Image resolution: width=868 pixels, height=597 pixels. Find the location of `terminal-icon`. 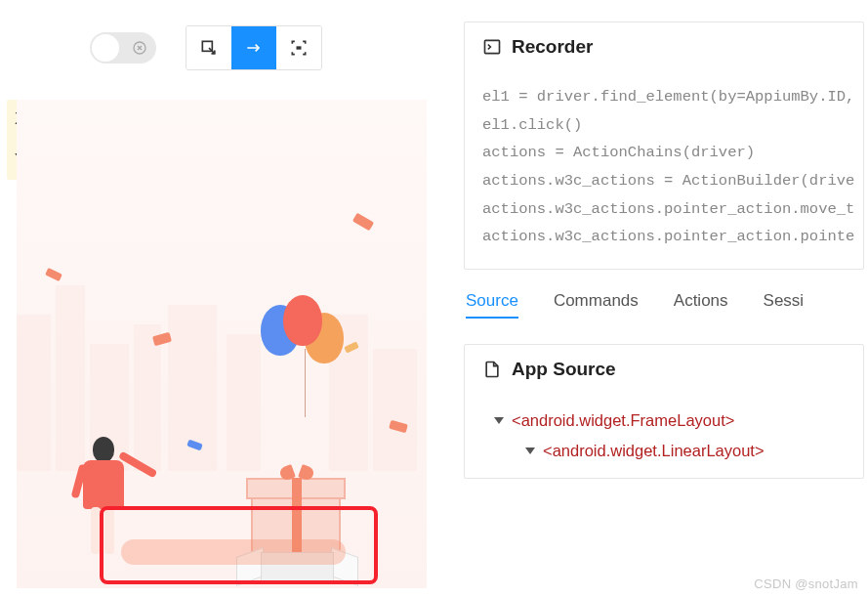

terminal-icon is located at coordinates (492, 47).